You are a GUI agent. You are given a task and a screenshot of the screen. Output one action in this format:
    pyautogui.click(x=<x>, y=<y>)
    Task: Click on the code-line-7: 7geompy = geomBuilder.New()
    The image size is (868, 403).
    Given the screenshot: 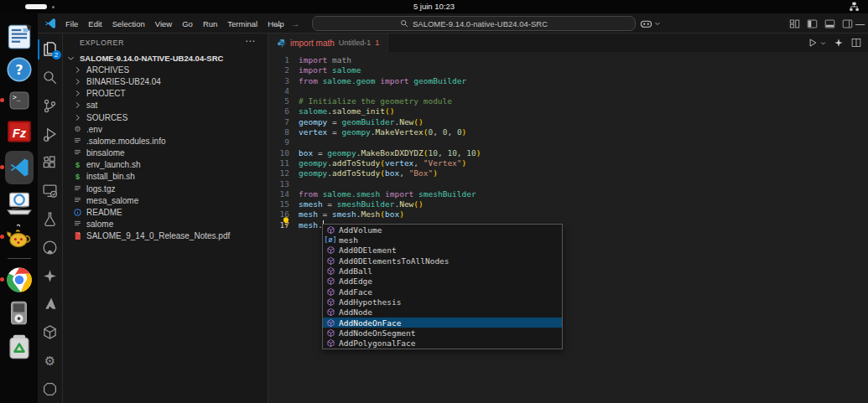 What is the action you would take?
    pyautogui.click(x=569, y=122)
    